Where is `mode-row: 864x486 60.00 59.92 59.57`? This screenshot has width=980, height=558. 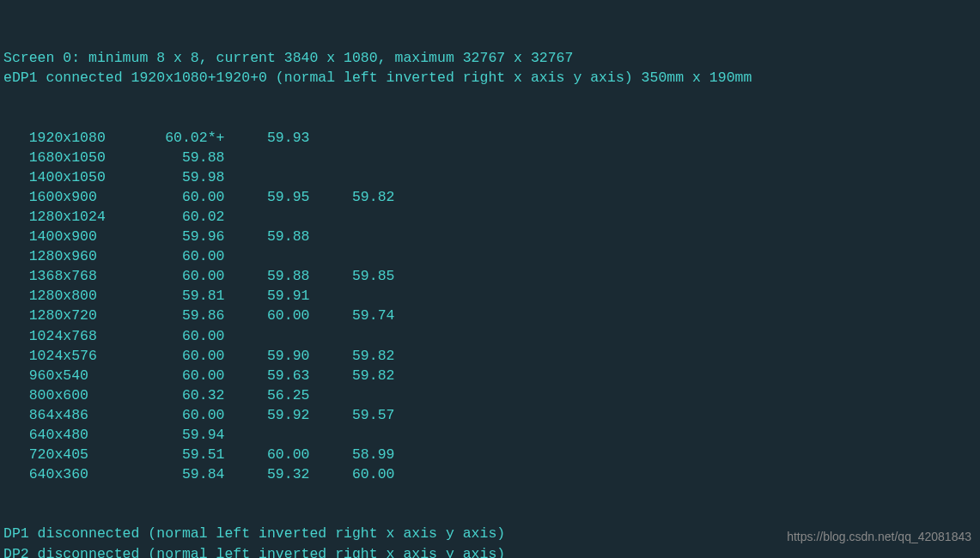
mode-row: 864x486 60.00 59.92 59.57 is located at coordinates (490, 415).